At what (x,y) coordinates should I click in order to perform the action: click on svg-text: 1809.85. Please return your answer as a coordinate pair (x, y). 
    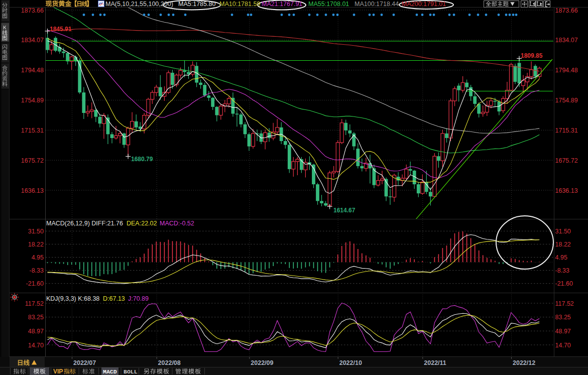
    Looking at the image, I should click on (532, 56).